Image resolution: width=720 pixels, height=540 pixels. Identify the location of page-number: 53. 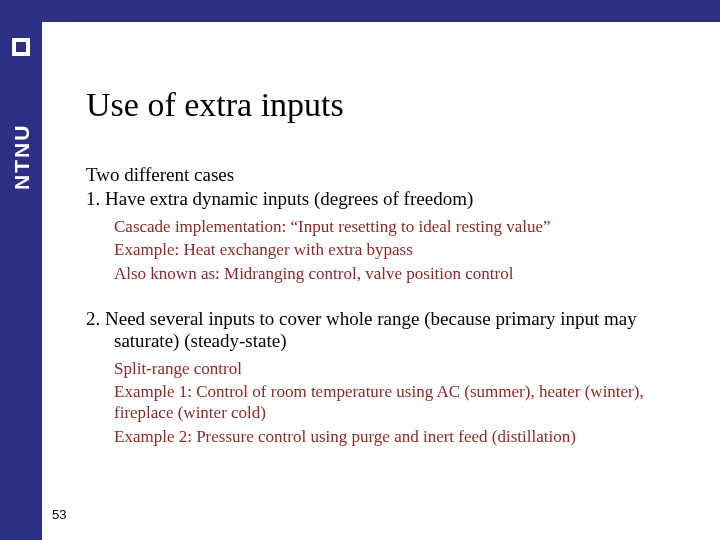
(59, 514).